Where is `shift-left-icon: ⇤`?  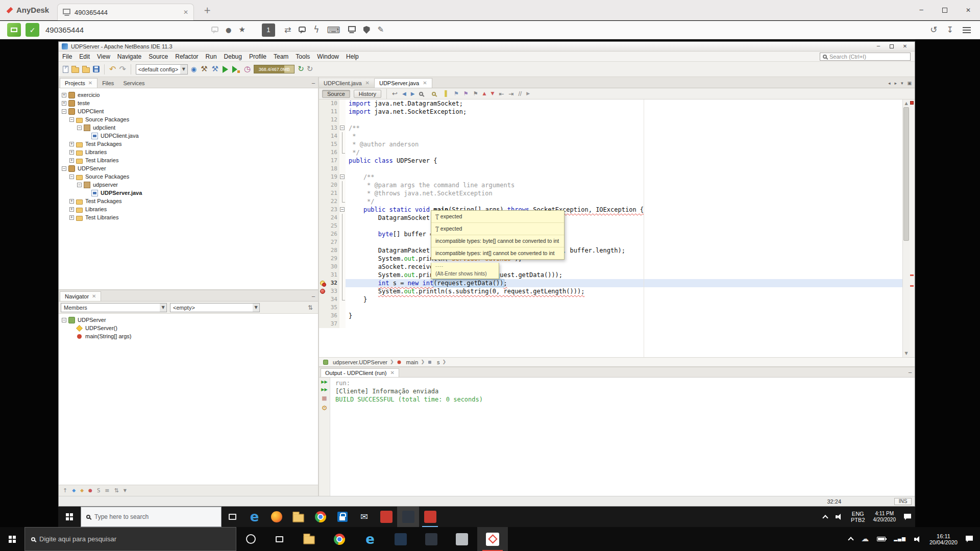 shift-left-icon: ⇤ is located at coordinates (501, 94).